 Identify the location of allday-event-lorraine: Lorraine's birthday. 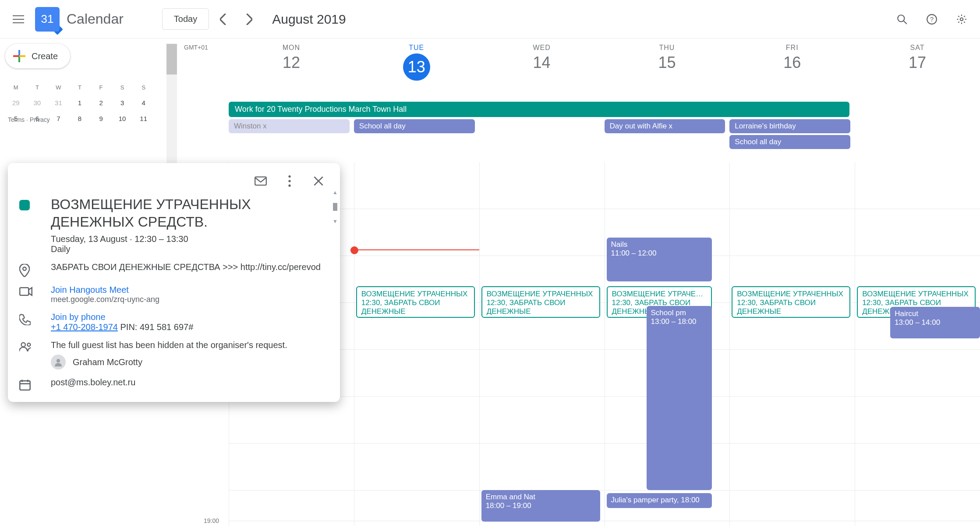
(790, 126).